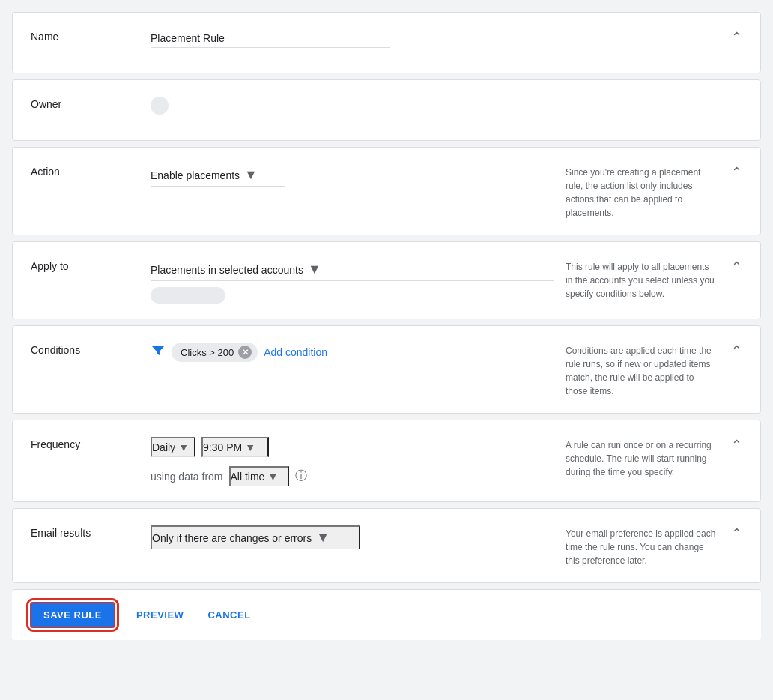 The height and width of the screenshot is (700, 773). What do you see at coordinates (248, 477) in the screenshot?
I see `alltime-value: All time` at bounding box center [248, 477].